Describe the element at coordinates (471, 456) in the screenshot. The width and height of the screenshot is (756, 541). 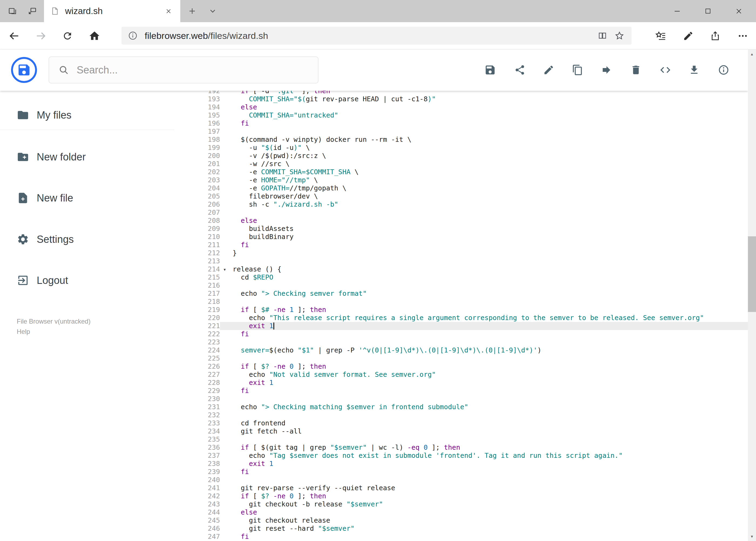
I see `code-line: 237 echo "Tag $semver does not exist in …` at that location.